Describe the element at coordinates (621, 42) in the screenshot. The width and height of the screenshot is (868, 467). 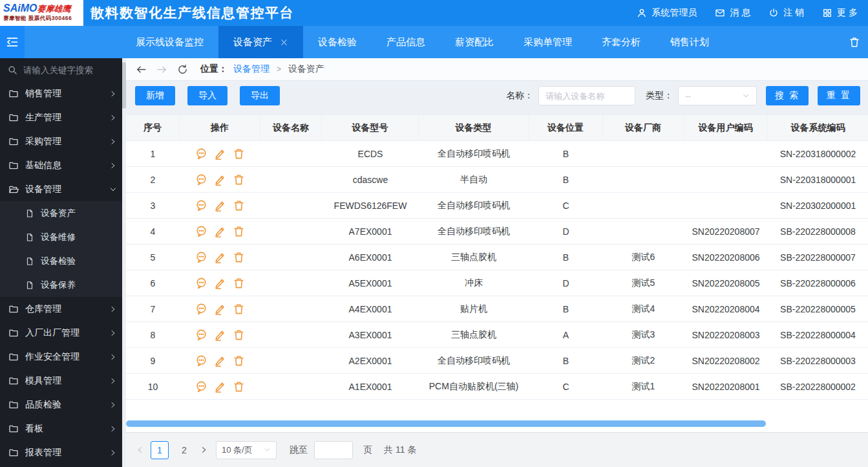
I see `tab-6: 齐套分析` at that location.